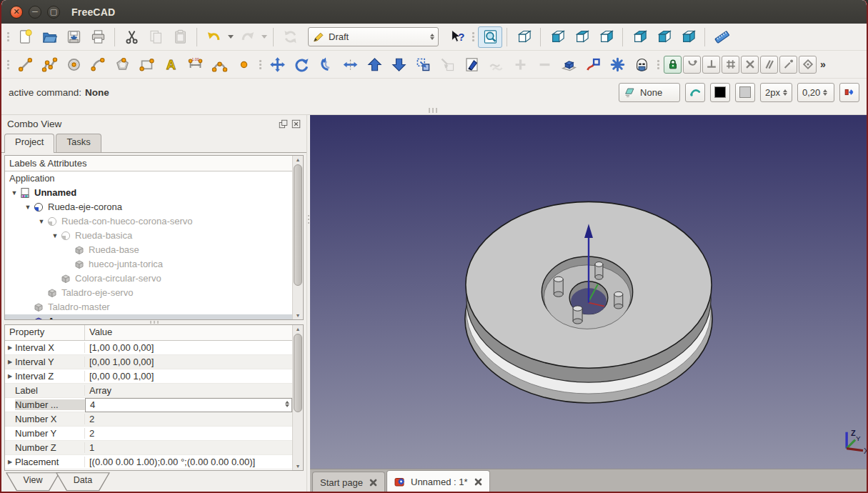 The height and width of the screenshot is (493, 868). Describe the element at coordinates (582, 37) in the screenshot. I see `view-top-button` at that location.